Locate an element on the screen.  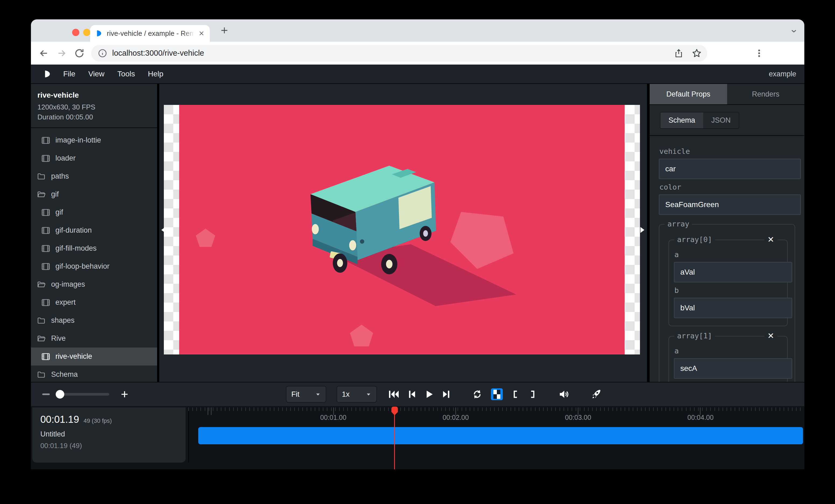
forward-icon is located at coordinates (62, 54).